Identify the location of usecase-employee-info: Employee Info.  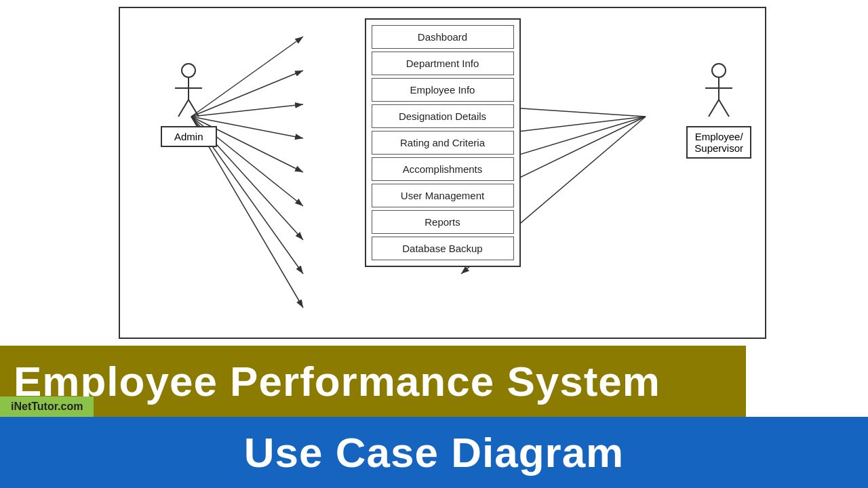
(443, 89).